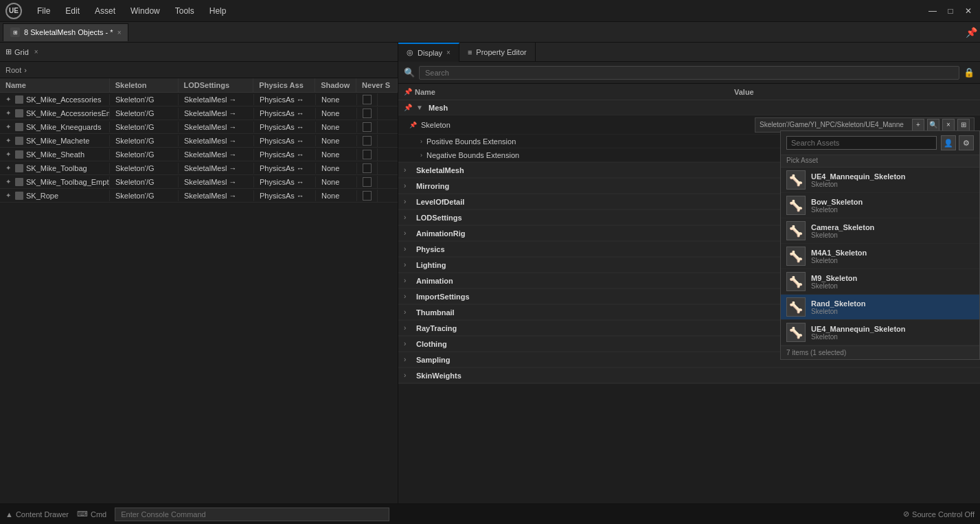  What do you see at coordinates (472, 155) in the screenshot?
I see `negative-bounds-label: Negative Bounds Extension` at bounding box center [472, 155].